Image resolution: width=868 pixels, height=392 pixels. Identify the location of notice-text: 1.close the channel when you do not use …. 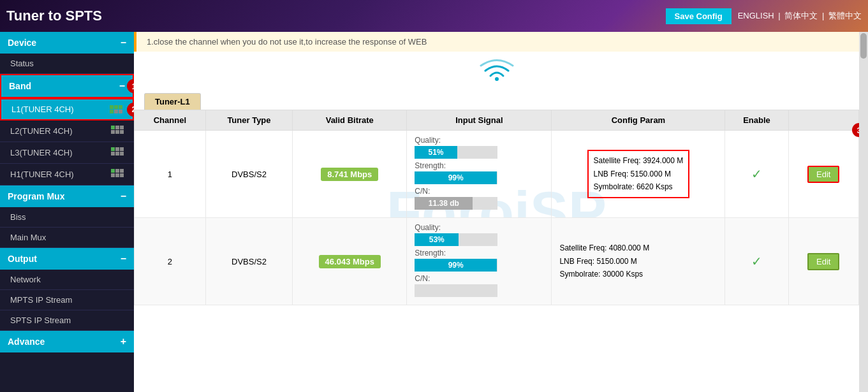
(287, 42).